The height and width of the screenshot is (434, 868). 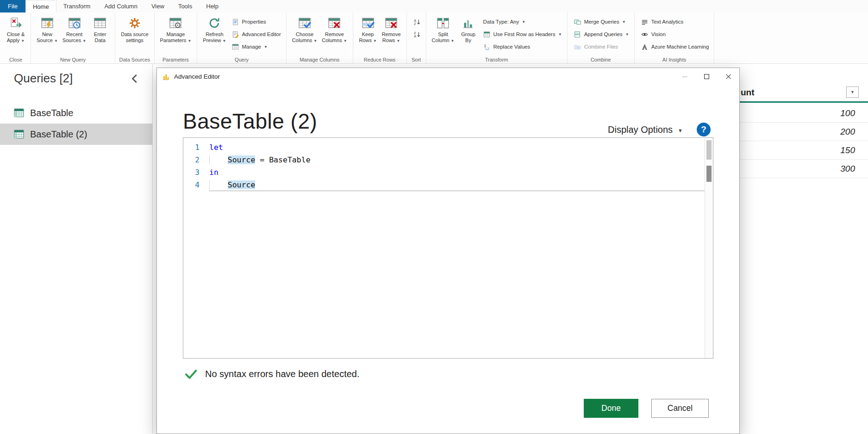 I want to click on ribbon-button-properties: Properties ▼, so click(x=256, y=22).